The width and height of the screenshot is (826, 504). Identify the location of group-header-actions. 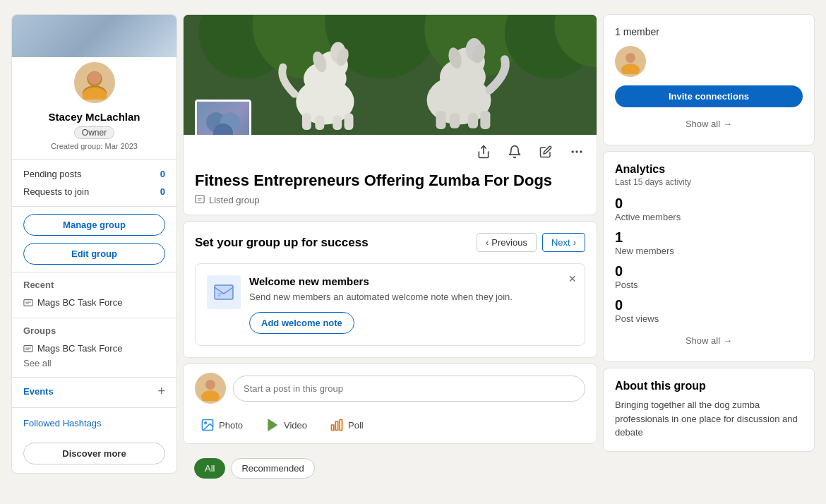
(390, 152).